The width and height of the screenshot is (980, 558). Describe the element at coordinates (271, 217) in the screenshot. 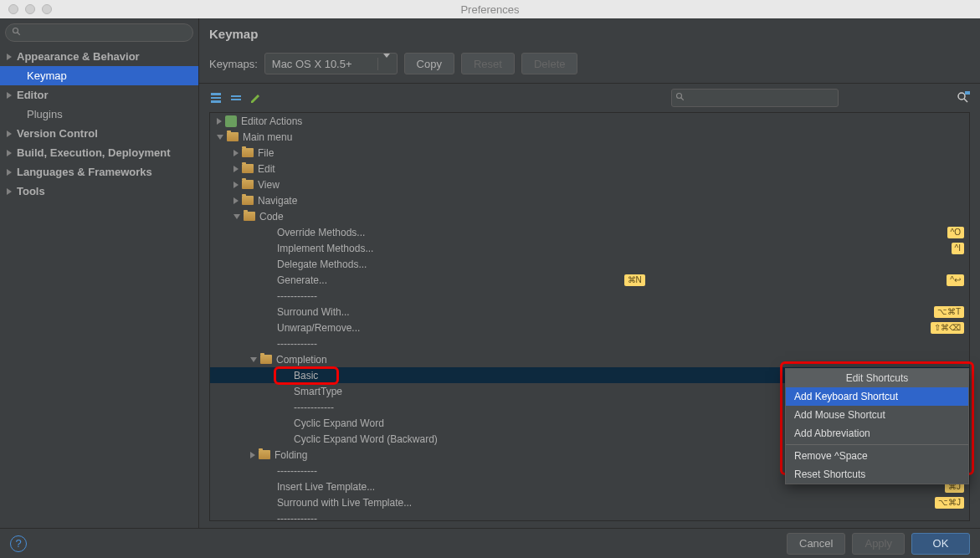

I see `tree-label: Code` at that location.